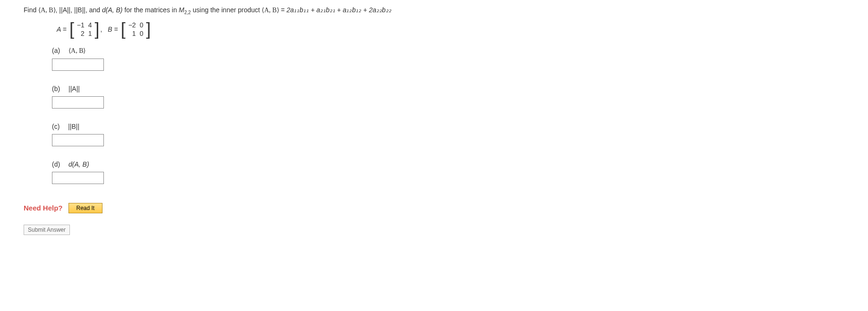 The height and width of the screenshot is (311, 868). I want to click on part-d-input, so click(78, 178).